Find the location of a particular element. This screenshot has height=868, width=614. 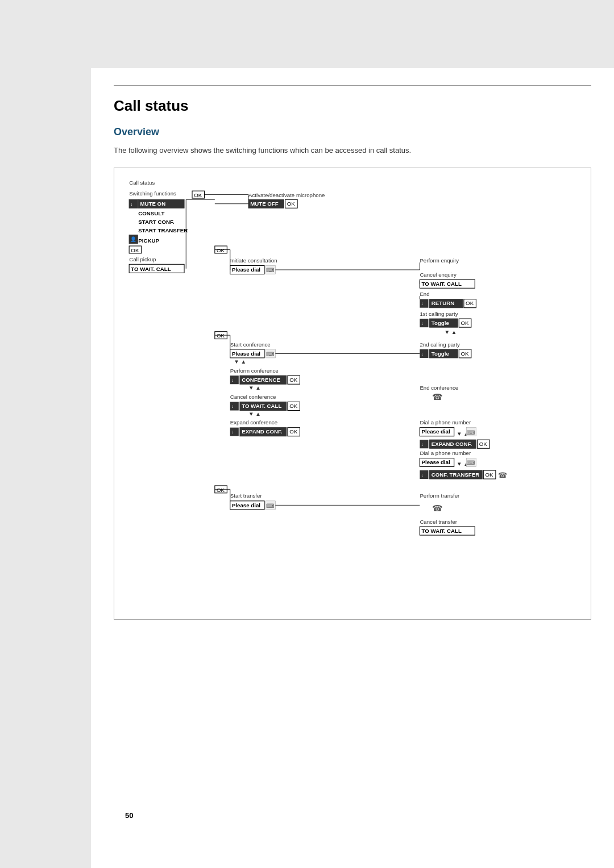

svg-text: Cancel enquiry is located at coordinates (438, 274).